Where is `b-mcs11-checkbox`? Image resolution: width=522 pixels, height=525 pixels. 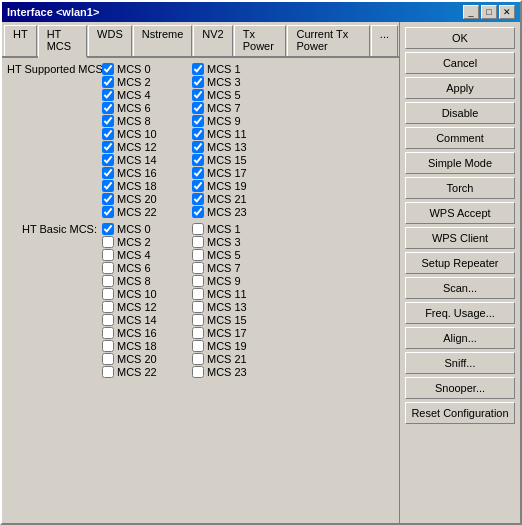
b-mcs11-checkbox is located at coordinates (198, 294).